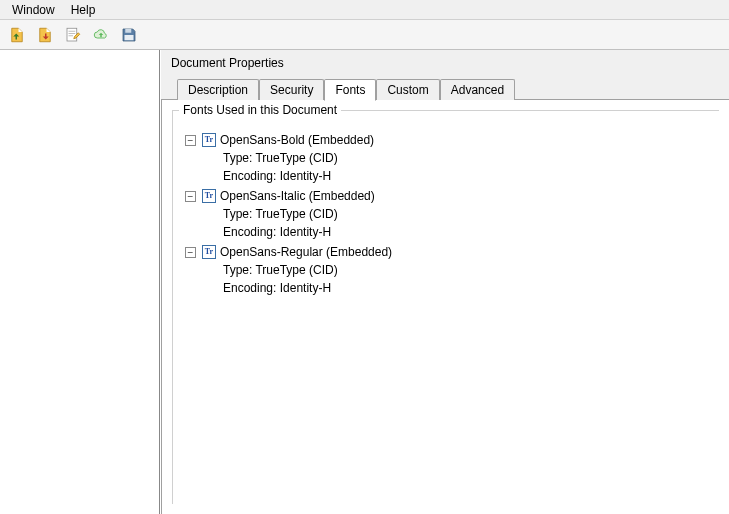  What do you see at coordinates (260, 110) in the screenshot?
I see `groupbox-title: Fonts Used in this Document` at bounding box center [260, 110].